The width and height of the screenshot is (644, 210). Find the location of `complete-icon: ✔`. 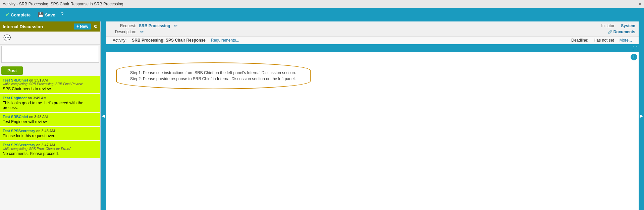

complete-icon: ✔ is located at coordinates (7, 15).